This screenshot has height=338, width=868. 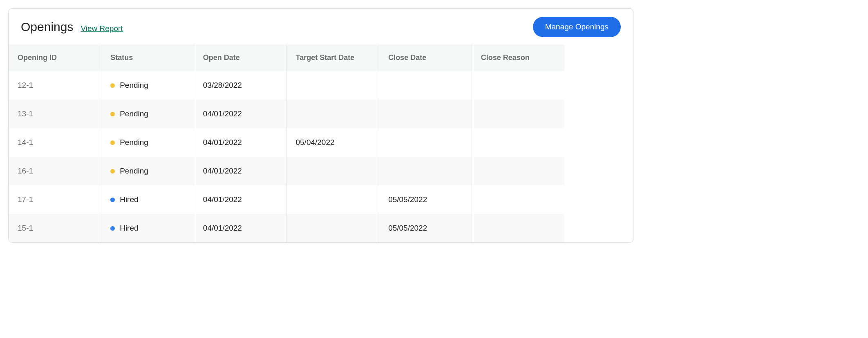 What do you see at coordinates (286, 200) in the screenshot?
I see `table-row: 17-1Hired04/01/202205/05/2022` at bounding box center [286, 200].